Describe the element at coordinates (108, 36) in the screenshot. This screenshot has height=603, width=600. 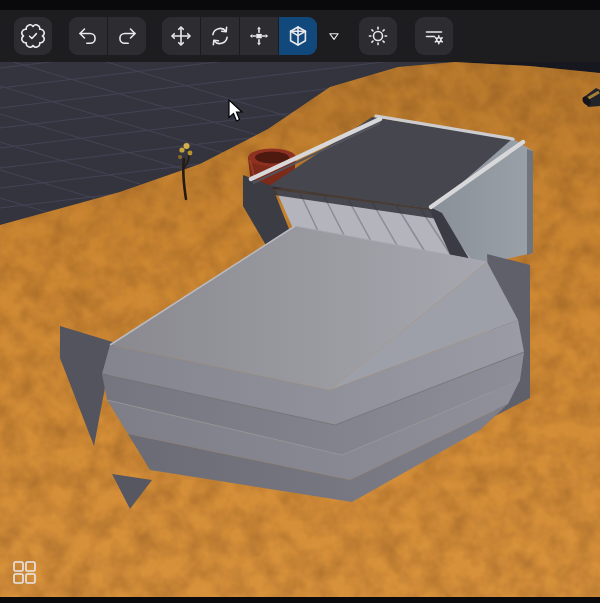
I see `history-group` at that location.